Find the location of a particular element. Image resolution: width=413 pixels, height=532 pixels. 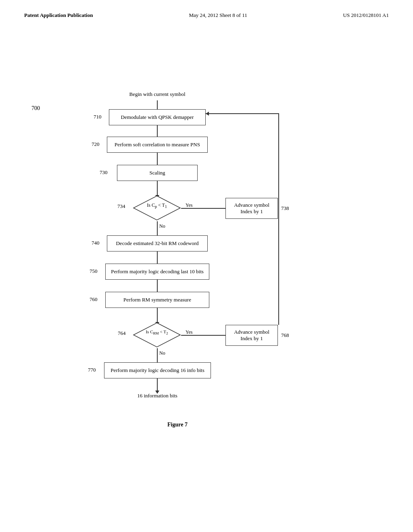

arrow-738-left is located at coordinates (242, 114).